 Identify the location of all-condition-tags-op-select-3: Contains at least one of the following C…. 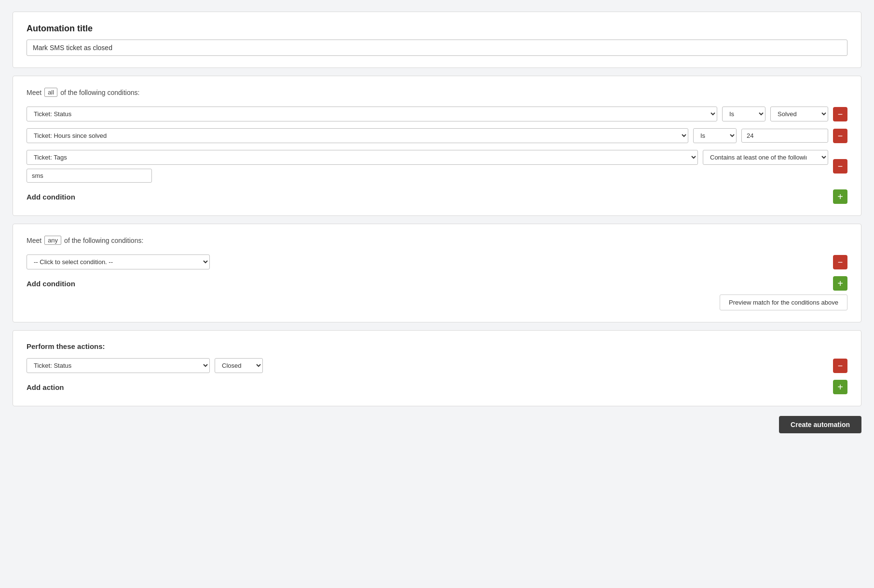
(765, 157).